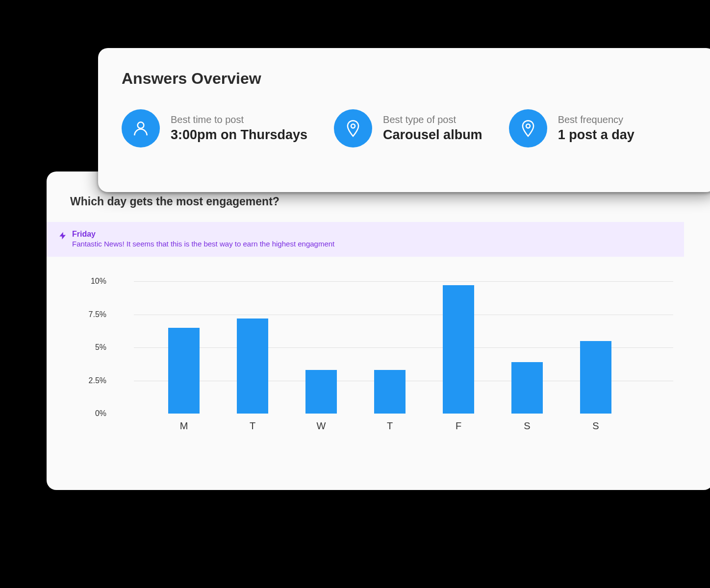 The height and width of the screenshot is (588, 710). I want to click on stat-item: Best frequency1 post a day, so click(572, 128).